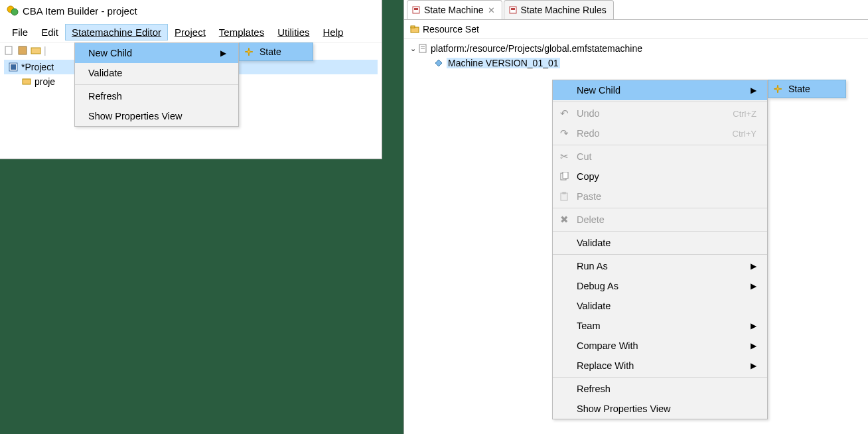 Image resolution: width=868 pixels, height=434 pixels. What do you see at coordinates (660, 177) in the screenshot?
I see `ctx-copy: Copy` at bounding box center [660, 177].